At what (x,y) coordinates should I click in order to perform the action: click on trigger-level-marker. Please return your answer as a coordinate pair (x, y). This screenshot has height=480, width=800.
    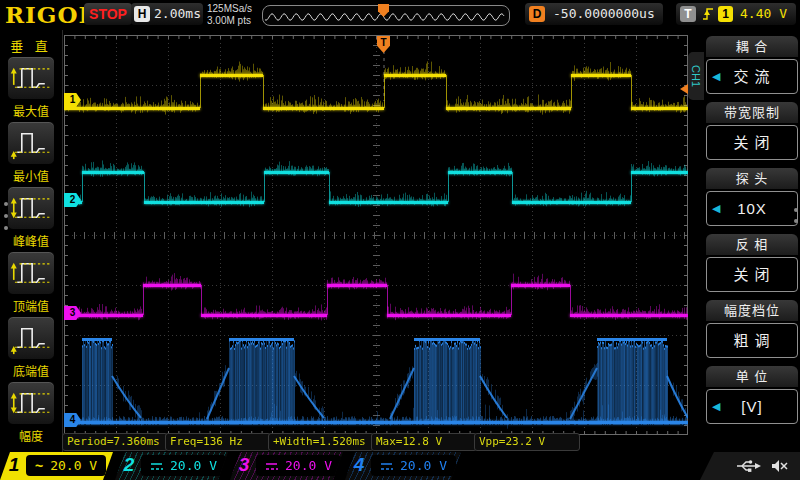
    Looking at the image, I should click on (684, 89).